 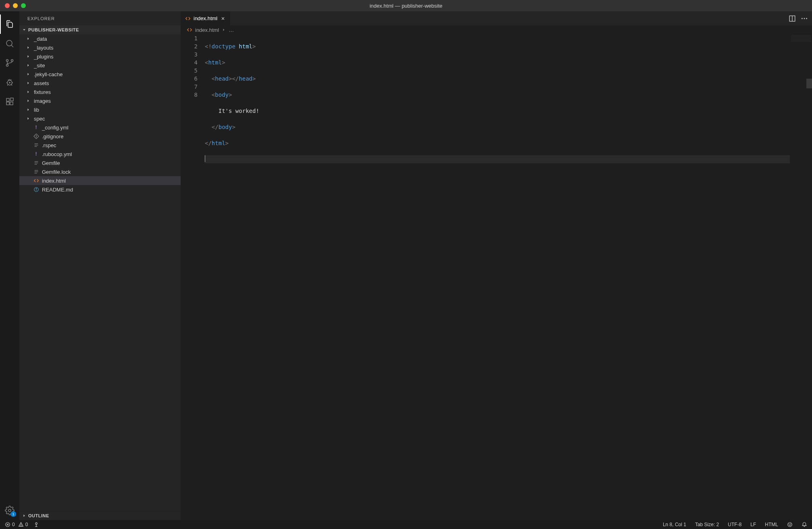 What do you see at coordinates (100, 119) in the screenshot?
I see `file-tree-item: spec` at bounding box center [100, 119].